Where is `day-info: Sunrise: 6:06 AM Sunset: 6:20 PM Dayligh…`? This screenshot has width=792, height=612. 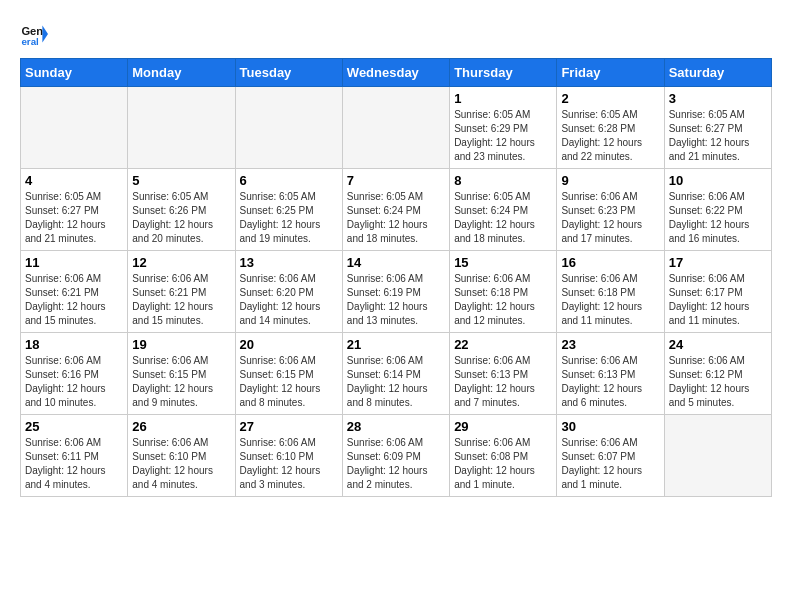 day-info: Sunrise: 6:06 AM Sunset: 6:20 PM Dayligh… is located at coordinates (289, 300).